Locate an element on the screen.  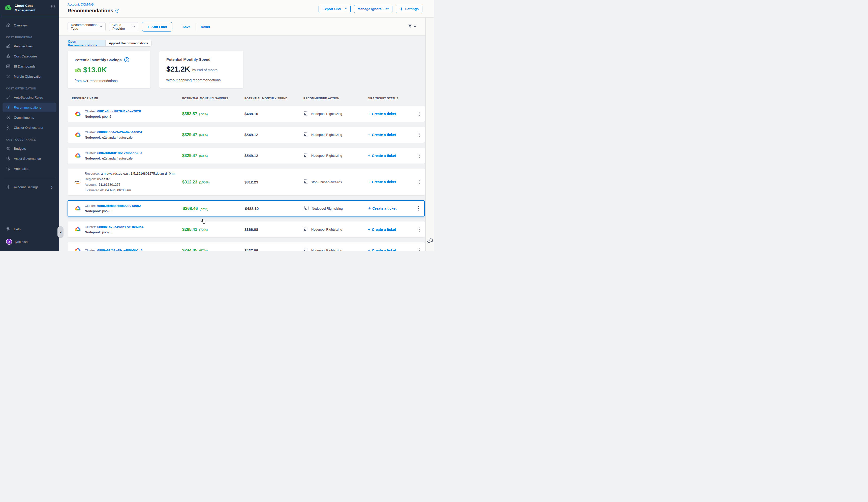
reset-filter-link: Reset is located at coordinates (205, 27).